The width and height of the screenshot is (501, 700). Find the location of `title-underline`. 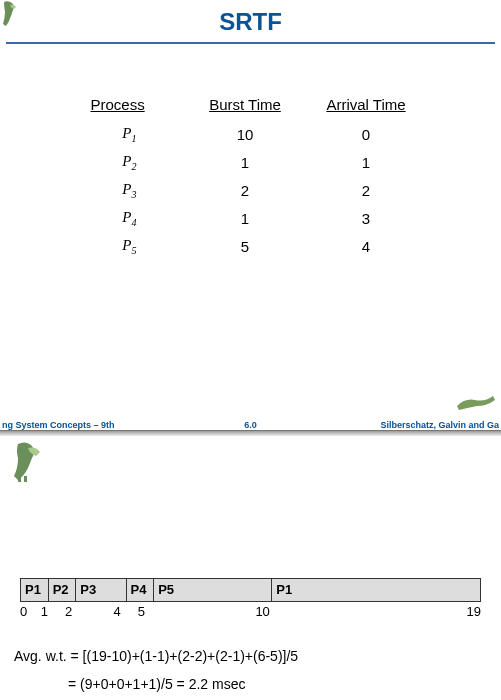

title-underline is located at coordinates (250, 43).